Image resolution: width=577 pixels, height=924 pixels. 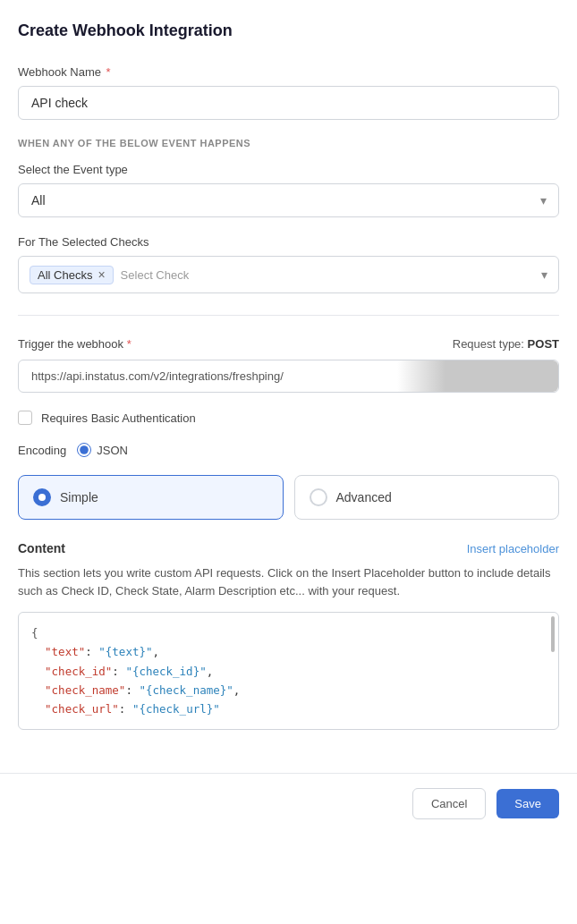 What do you see at coordinates (513, 549) in the screenshot?
I see `insert-placeholder-button: Insert placeholder` at bounding box center [513, 549].